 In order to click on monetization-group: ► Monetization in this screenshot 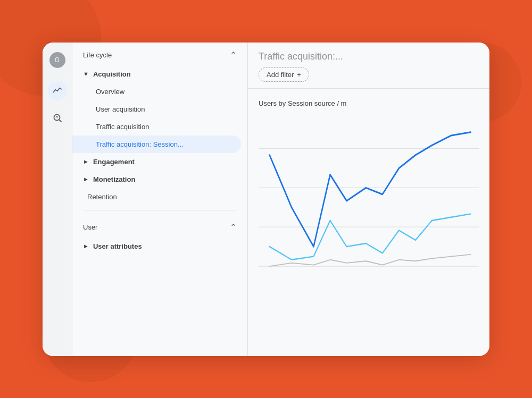, I will do `click(160, 180)`.